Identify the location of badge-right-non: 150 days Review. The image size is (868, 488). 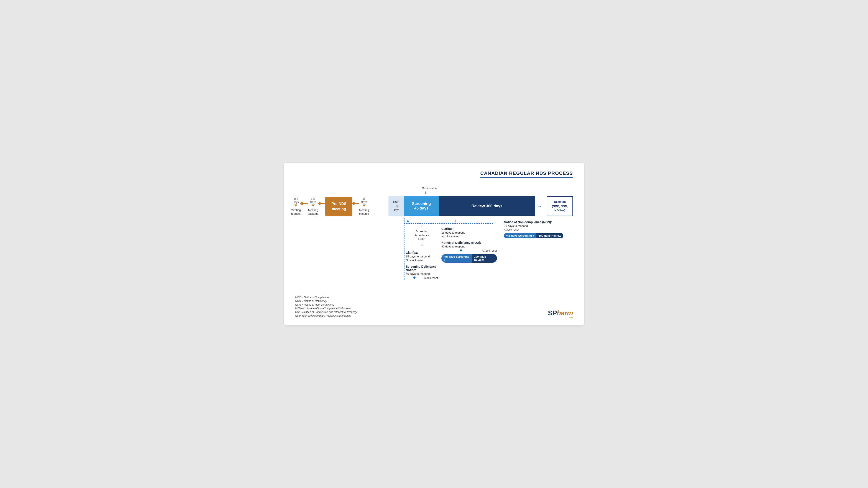
(550, 236).